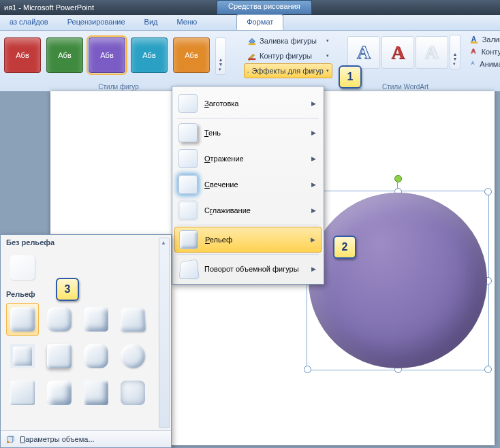  Describe the element at coordinates (485, 52) in the screenshot. I see `text-options: A Заливка A Контур т A Анимаци` at that location.